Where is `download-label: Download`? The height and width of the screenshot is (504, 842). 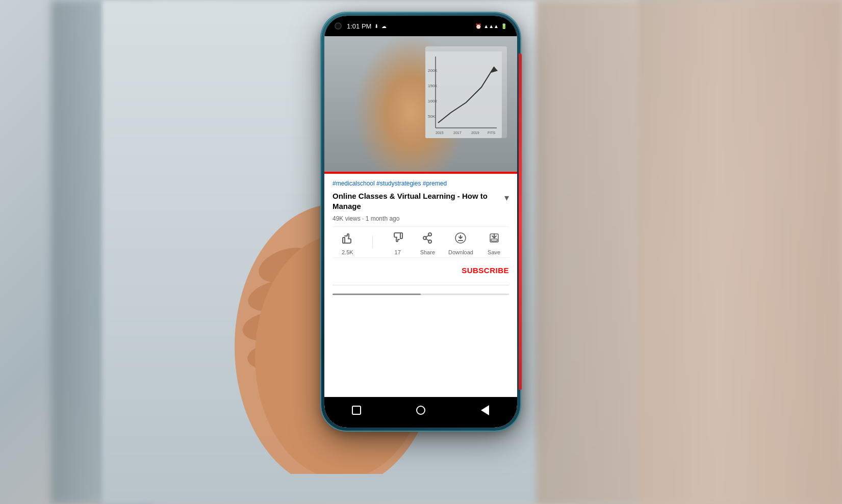 download-label: Download is located at coordinates (461, 252).